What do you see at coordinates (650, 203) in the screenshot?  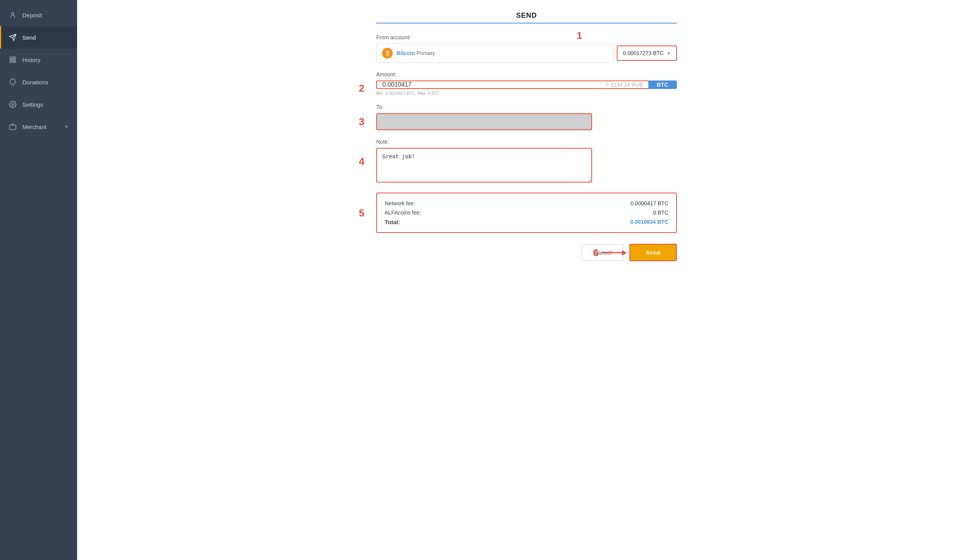 I see `network-fee-value: 0.0000417 BTC` at bounding box center [650, 203].